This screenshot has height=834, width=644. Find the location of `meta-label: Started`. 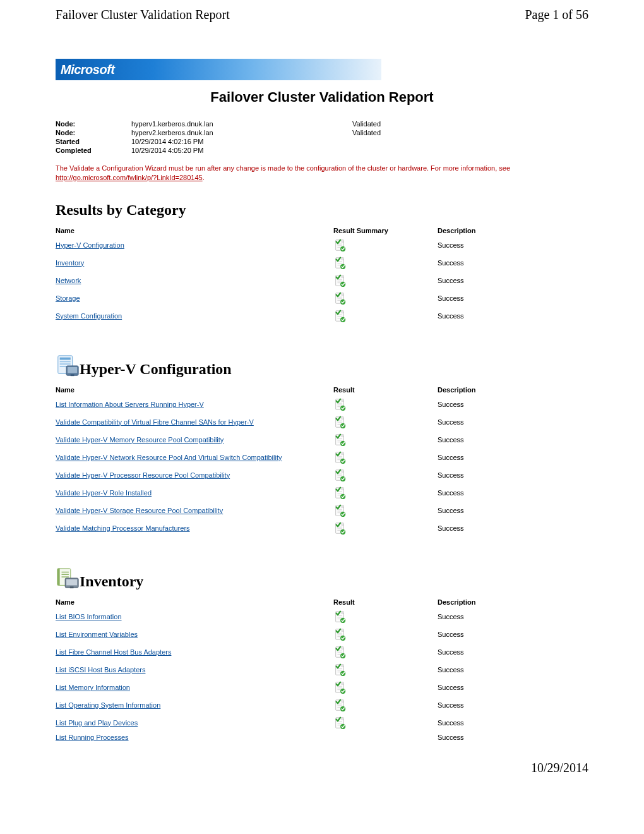

meta-label: Started is located at coordinates (93, 142).